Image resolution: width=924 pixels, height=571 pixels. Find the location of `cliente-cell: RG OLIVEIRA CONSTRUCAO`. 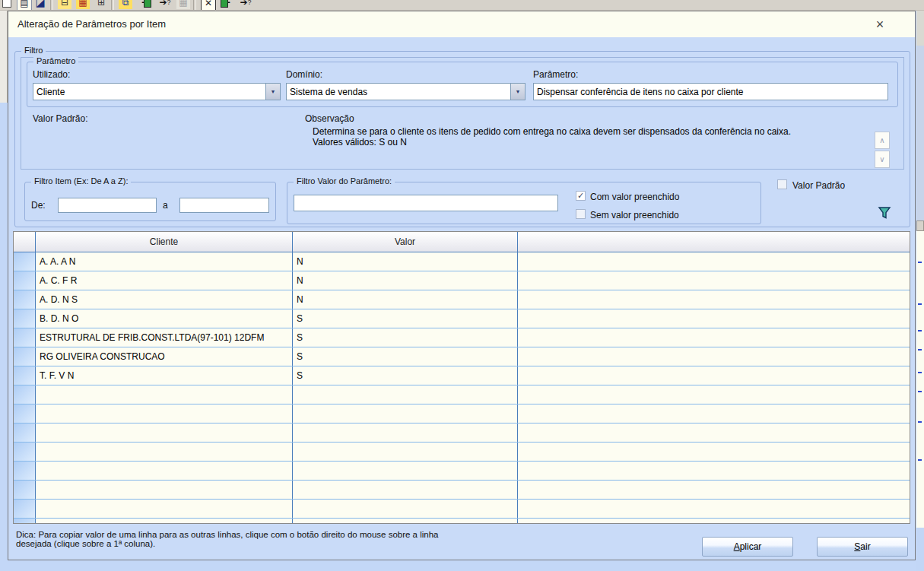

cliente-cell: RG OLIVEIRA CONSTRUCAO is located at coordinates (164, 357).